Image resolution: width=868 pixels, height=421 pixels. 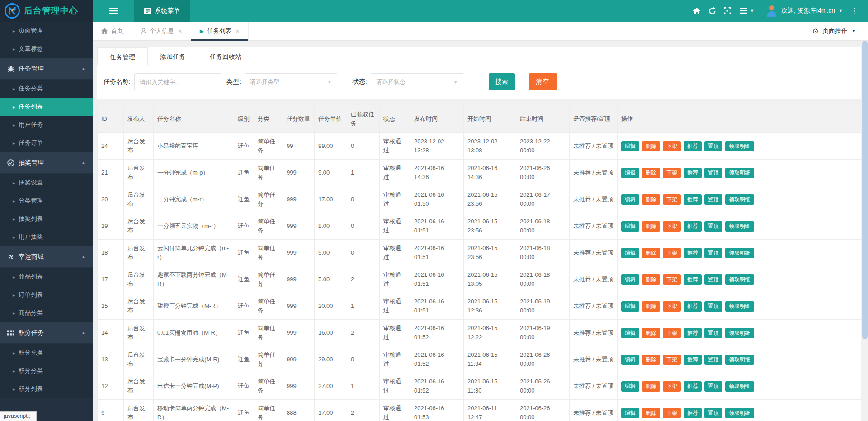 What do you see at coordinates (173, 57) in the screenshot?
I see `panel-tab-添加任务: 添加任务` at bounding box center [173, 57].